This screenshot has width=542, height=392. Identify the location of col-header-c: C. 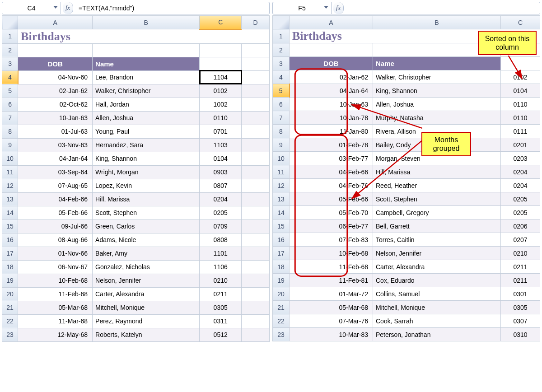
(220, 23).